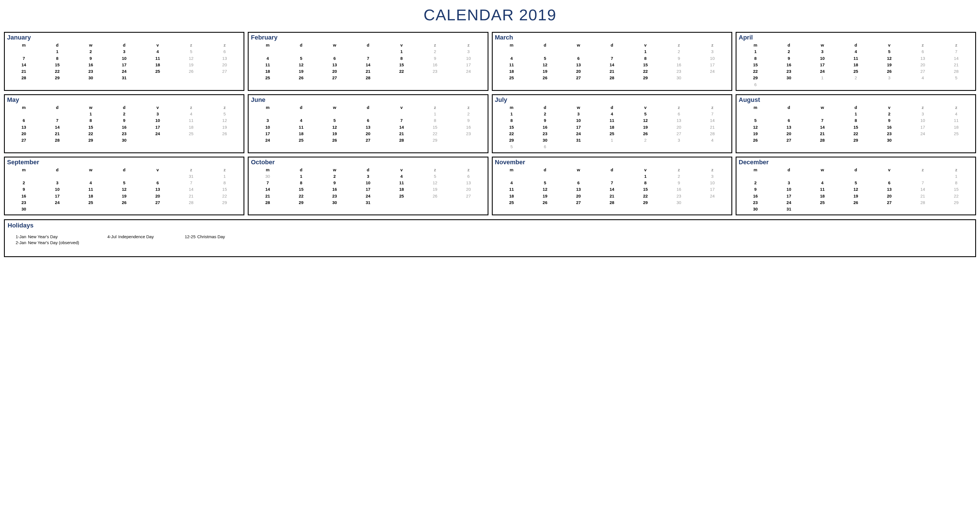 The image size is (980, 506). I want to click on day-cell: 29, so click(646, 78).